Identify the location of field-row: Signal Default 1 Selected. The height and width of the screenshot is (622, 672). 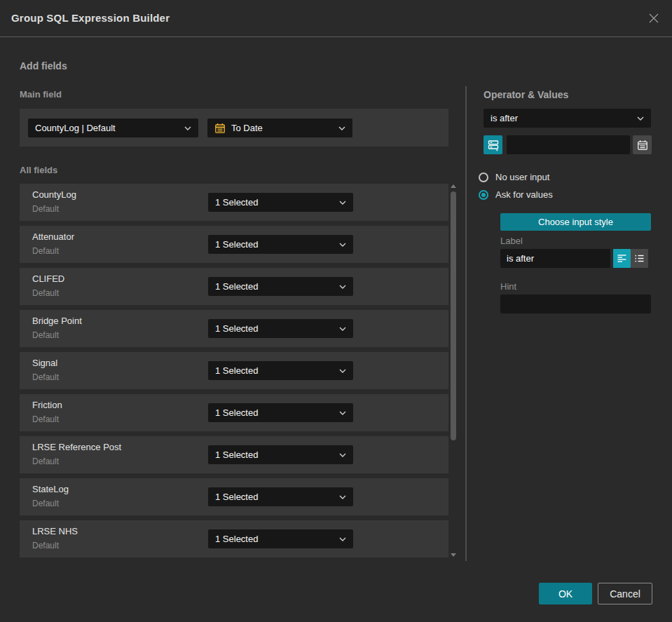
(234, 370).